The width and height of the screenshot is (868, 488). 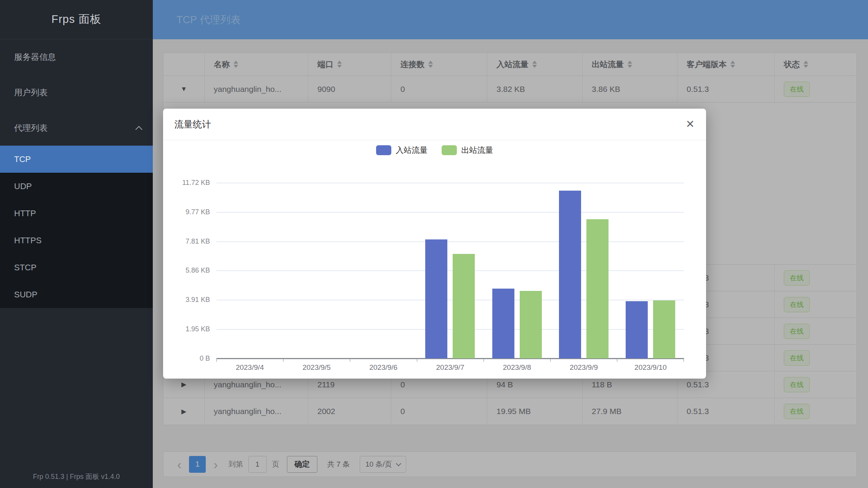 What do you see at coordinates (76, 227) in the screenshot?
I see `proxy-submenu: TCP UDP HTTP HTTPS STCP SUDP` at bounding box center [76, 227].